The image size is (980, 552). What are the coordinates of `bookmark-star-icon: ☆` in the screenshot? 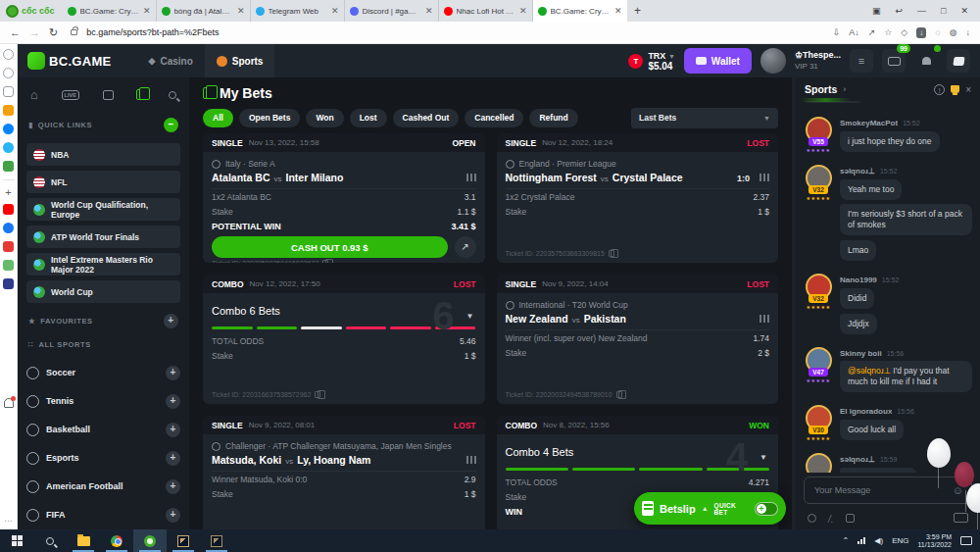 It's located at (888, 32).